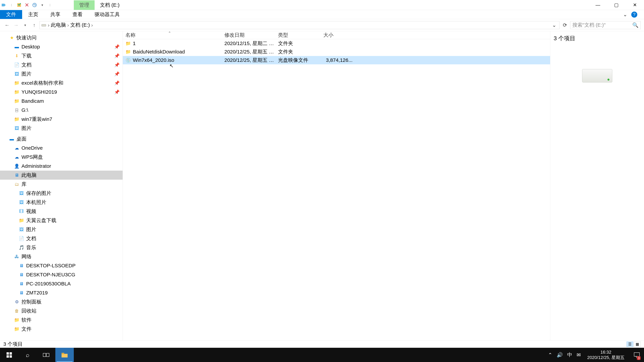 Image resolution: width=644 pixels, height=362 pixels. Describe the element at coordinates (630, 344) in the screenshot. I see `view-details-button: ☰` at that location.